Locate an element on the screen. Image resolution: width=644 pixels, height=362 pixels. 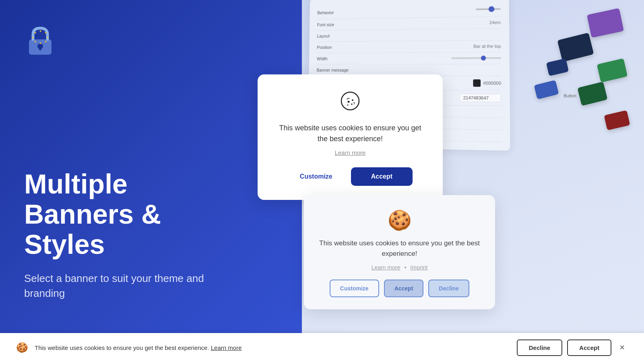
settings-width-label: Width is located at coordinates (322, 59).